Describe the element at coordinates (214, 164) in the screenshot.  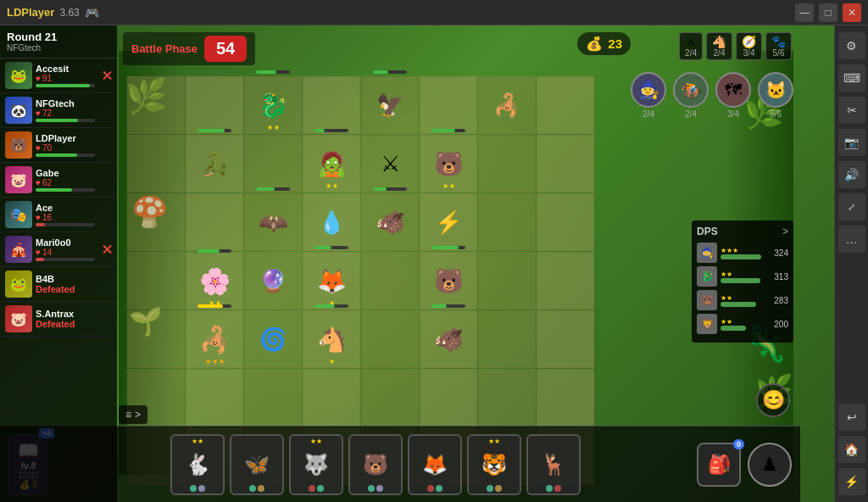
I see `cell-1-1: 🐊` at that location.